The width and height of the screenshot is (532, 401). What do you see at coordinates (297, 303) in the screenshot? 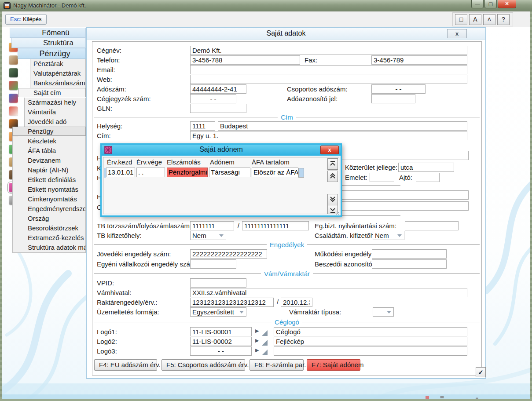
I see `raktar-ervenyesseg-input` at bounding box center [297, 303].